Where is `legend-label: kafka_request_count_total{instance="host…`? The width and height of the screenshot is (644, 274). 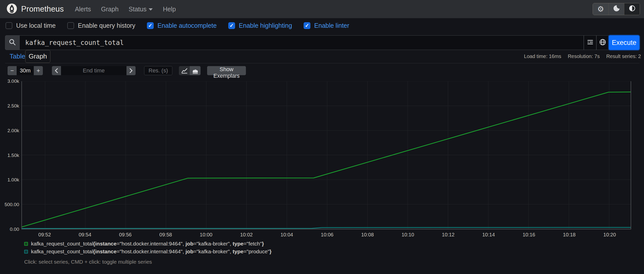 legend-label: kafka_request_count_total{instance="host… is located at coordinates (151, 252).